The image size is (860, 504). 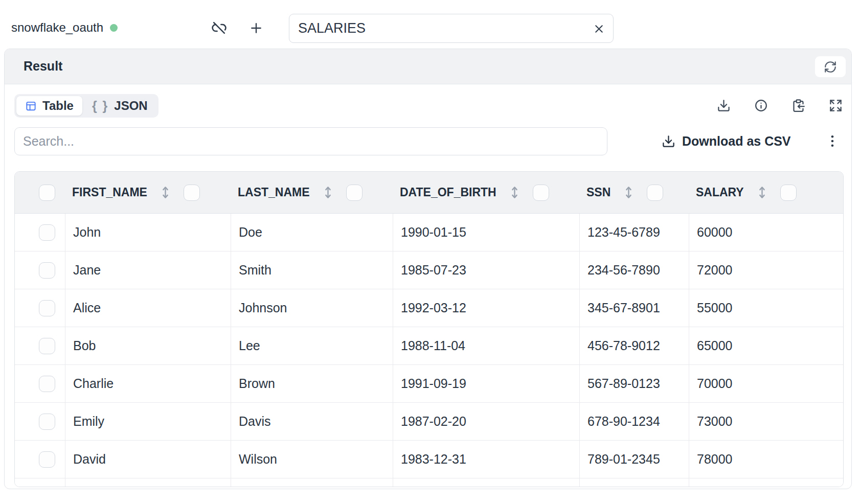 What do you see at coordinates (634, 232) in the screenshot?
I see `table-cell: 123-45-6789` at bounding box center [634, 232].